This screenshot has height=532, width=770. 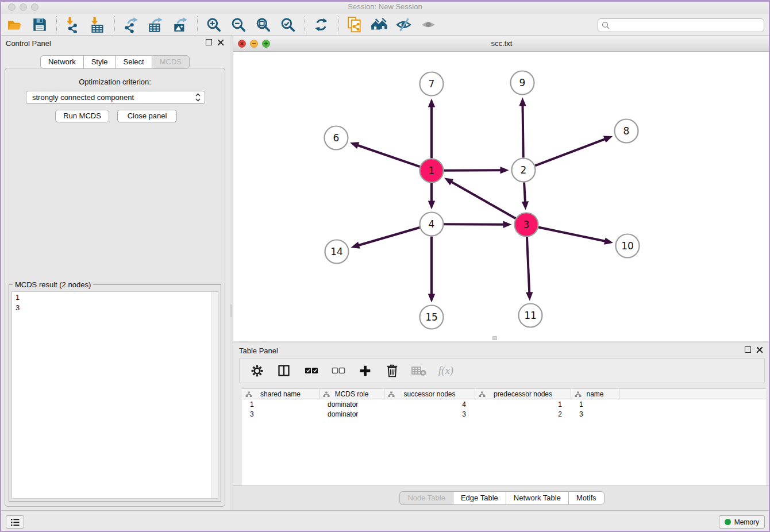 What do you see at coordinates (99, 62) in the screenshot?
I see `tab-style: Style` at bounding box center [99, 62].